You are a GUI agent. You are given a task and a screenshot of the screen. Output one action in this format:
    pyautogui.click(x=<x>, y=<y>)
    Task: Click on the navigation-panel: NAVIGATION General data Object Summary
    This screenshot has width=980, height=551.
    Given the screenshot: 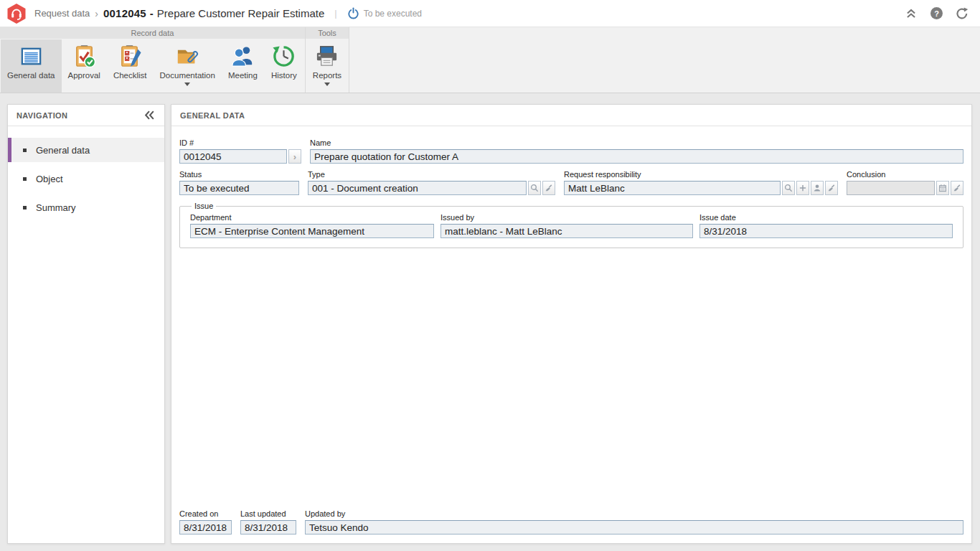 What is the action you would take?
    pyautogui.click(x=86, y=324)
    